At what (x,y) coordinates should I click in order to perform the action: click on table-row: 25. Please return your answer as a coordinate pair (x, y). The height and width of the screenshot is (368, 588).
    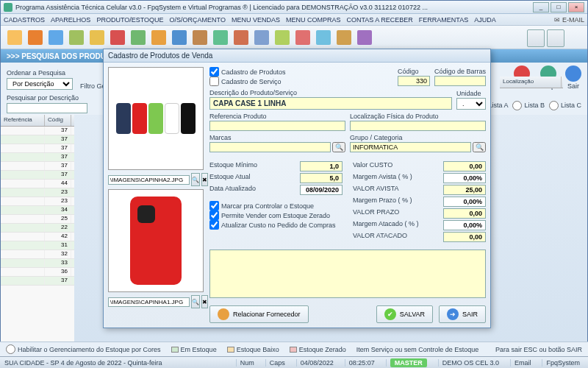
    Looking at the image, I should click on (37, 219).